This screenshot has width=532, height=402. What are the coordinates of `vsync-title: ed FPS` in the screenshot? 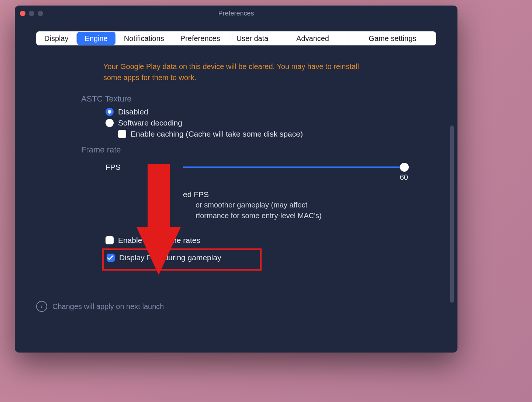 It's located at (196, 195).